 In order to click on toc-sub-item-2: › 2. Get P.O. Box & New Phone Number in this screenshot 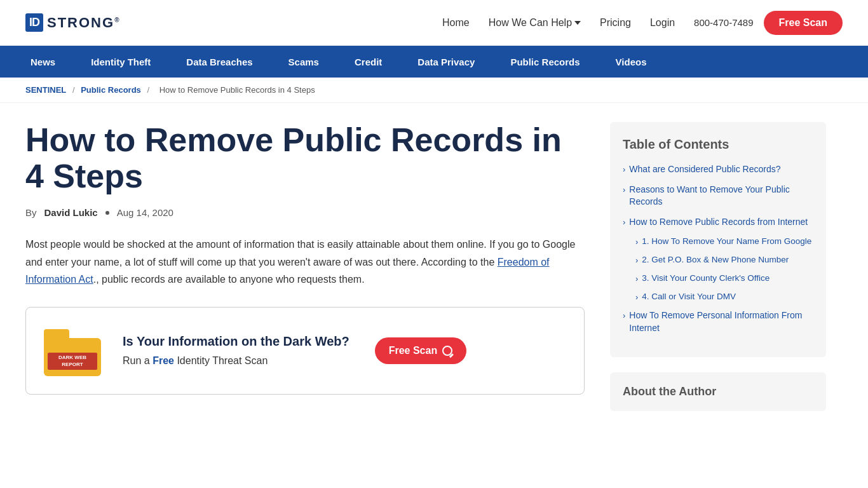, I will do `click(724, 261)`.